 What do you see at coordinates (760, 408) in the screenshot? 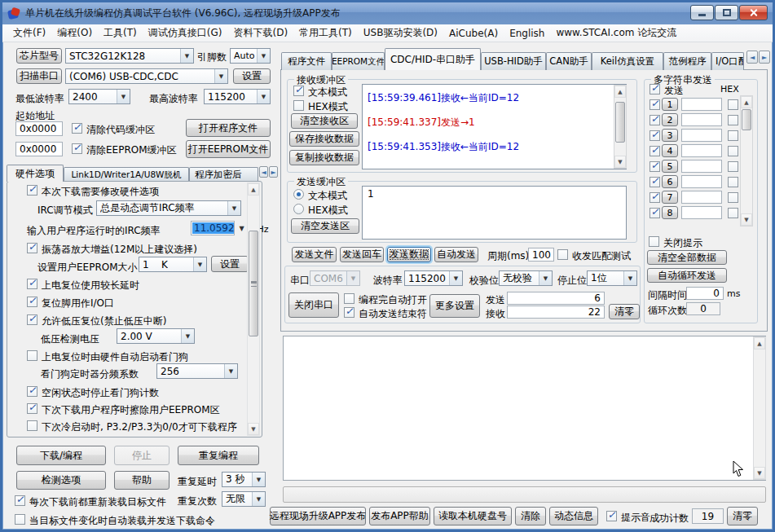
I see `log-scrollbar: ▲ ▼` at bounding box center [760, 408].